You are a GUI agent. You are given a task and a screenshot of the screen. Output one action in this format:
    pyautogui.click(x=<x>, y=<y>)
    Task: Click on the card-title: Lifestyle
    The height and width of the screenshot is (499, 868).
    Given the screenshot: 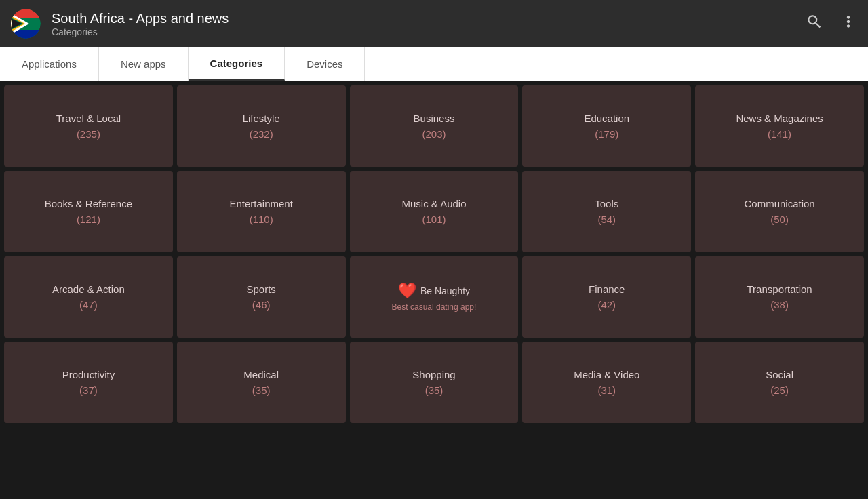 What is the action you would take?
    pyautogui.click(x=262, y=118)
    